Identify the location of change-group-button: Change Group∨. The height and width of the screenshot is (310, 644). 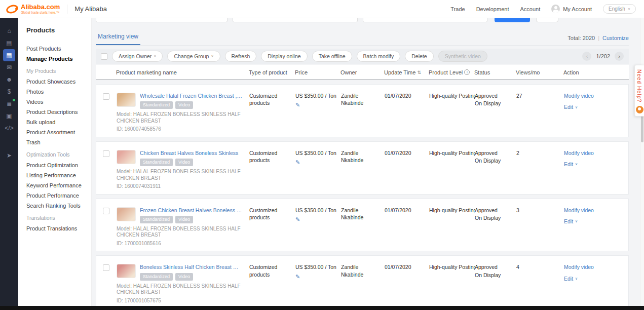
(194, 56).